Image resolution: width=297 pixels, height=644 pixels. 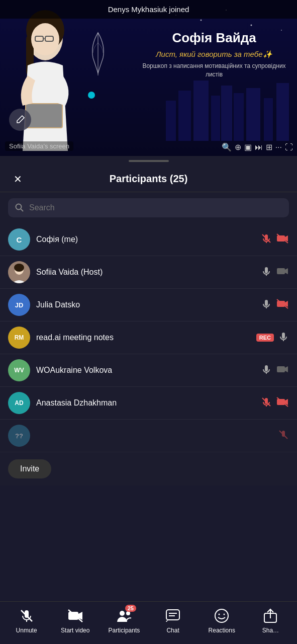 I want to click on toolbar-icon-wrap-share, so click(x=270, y=616).